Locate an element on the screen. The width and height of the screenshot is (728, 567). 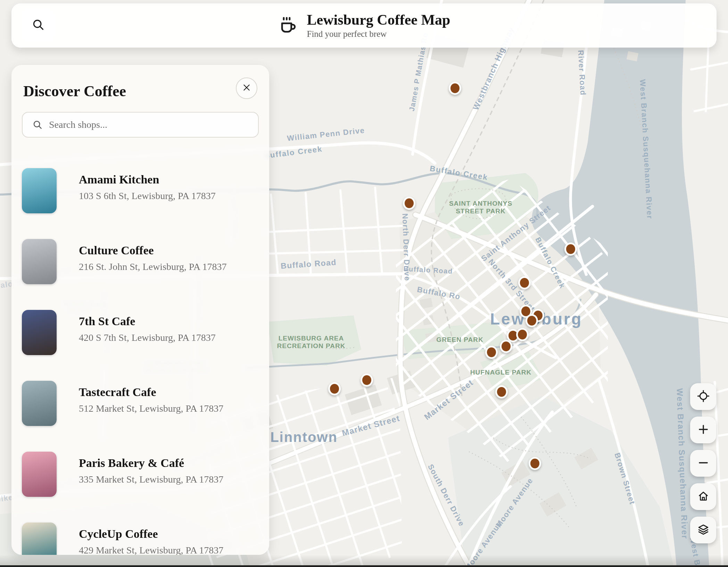
layers-icon is located at coordinates (703, 530).